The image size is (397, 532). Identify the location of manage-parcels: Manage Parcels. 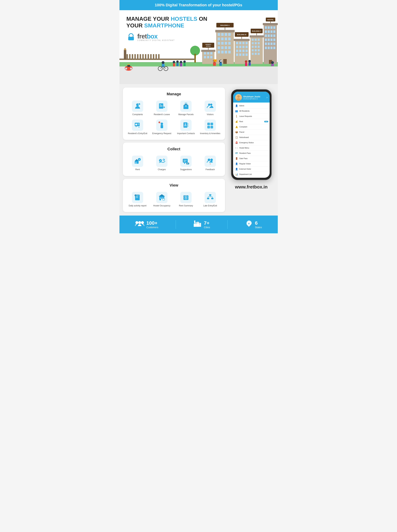
(186, 108).